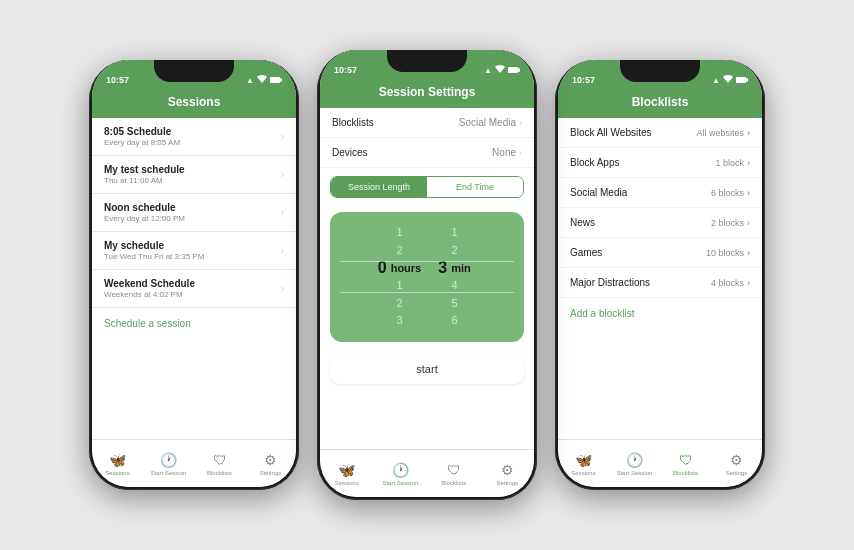 The image size is (854, 550). Describe the element at coordinates (382, 268) in the screenshot. I see `hours-selected: 0` at that location.